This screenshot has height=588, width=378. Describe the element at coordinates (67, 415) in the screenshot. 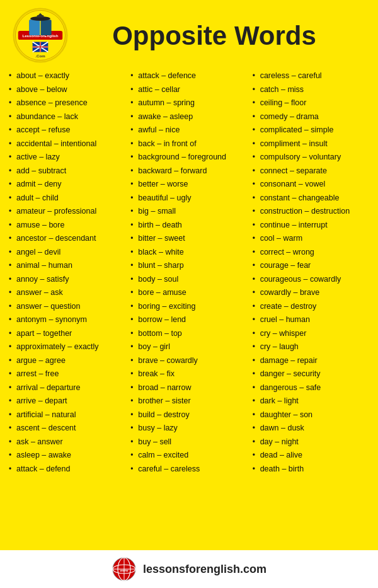

I see `list-item: artificial – natural` at that location.